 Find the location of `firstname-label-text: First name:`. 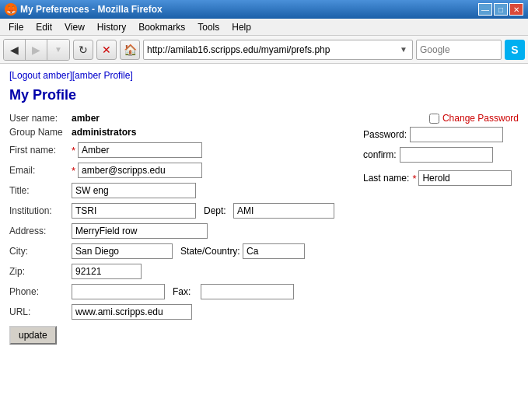

firstname-label-text: First name: is located at coordinates (33, 150).